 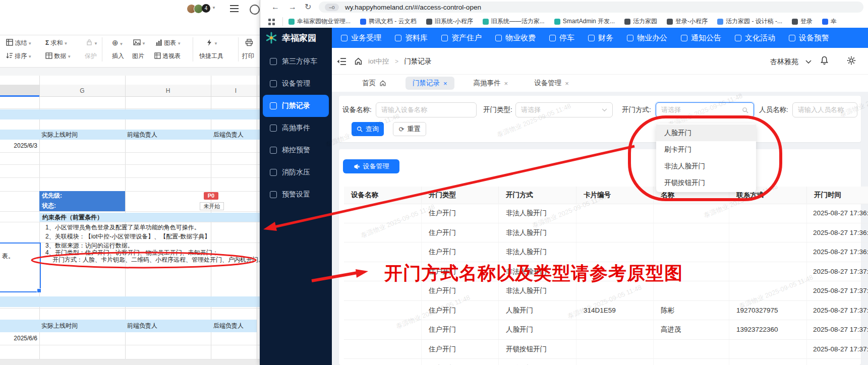 What do you see at coordinates (705, 110) in the screenshot?
I see `open-mode-select: 请选择` at bounding box center [705, 110].